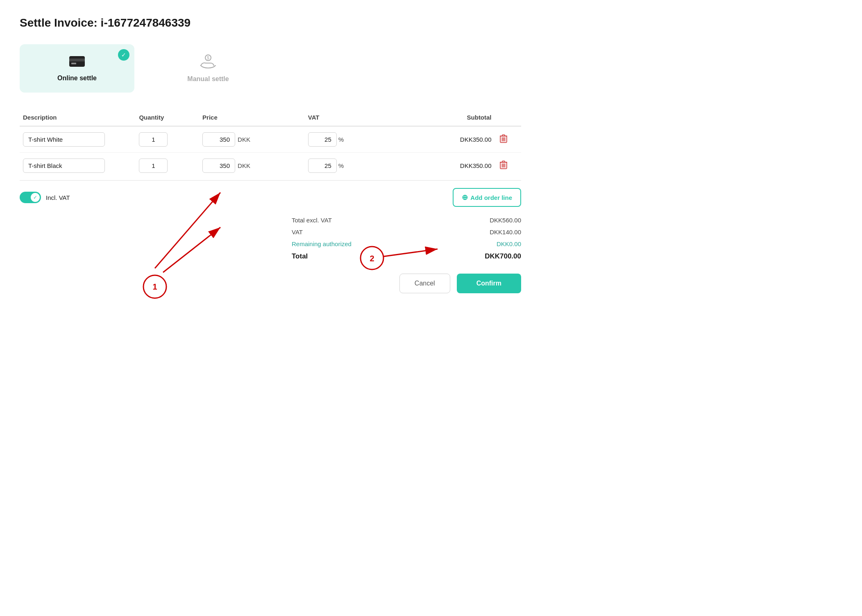 Image resolution: width=862 pixels, height=616 pixels. I want to click on currency-label-0: DKK, so click(244, 139).